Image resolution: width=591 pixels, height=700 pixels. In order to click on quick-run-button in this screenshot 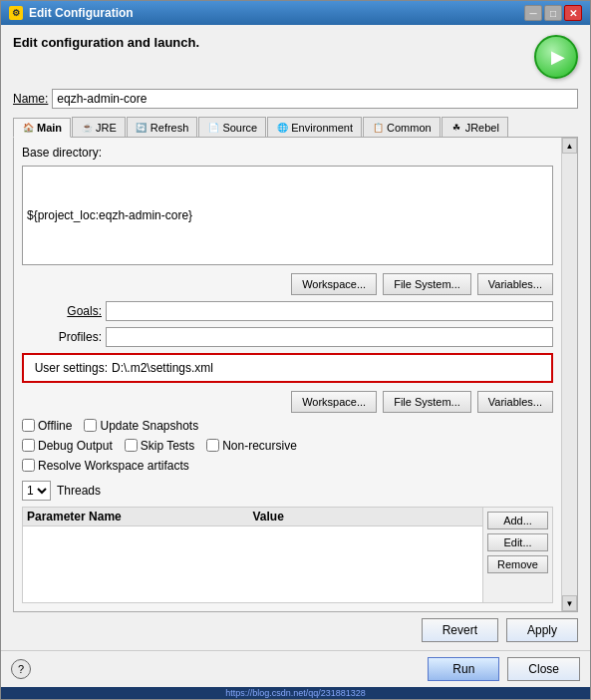, I will do `click(556, 57)`.